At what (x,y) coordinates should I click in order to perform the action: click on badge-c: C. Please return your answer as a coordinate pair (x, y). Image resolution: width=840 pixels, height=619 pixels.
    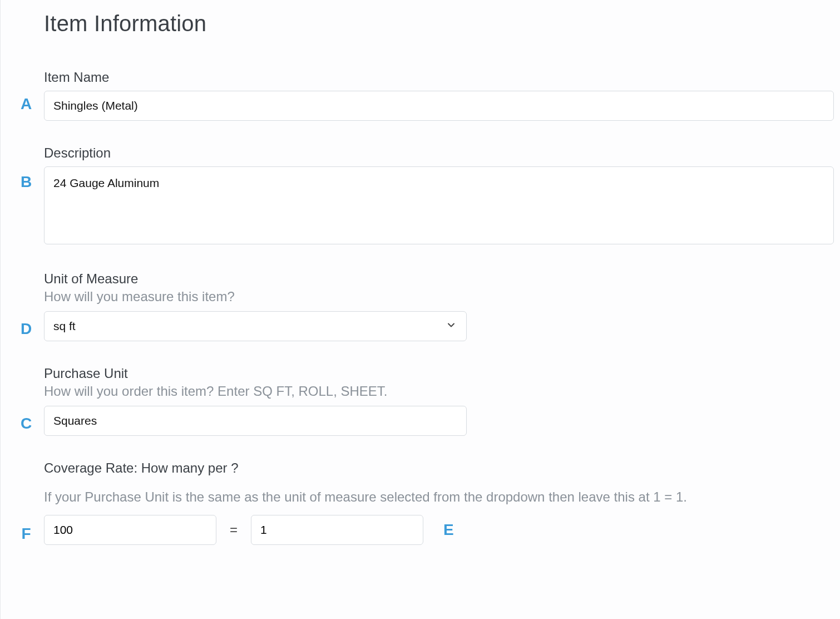
    Looking at the image, I should click on (26, 424).